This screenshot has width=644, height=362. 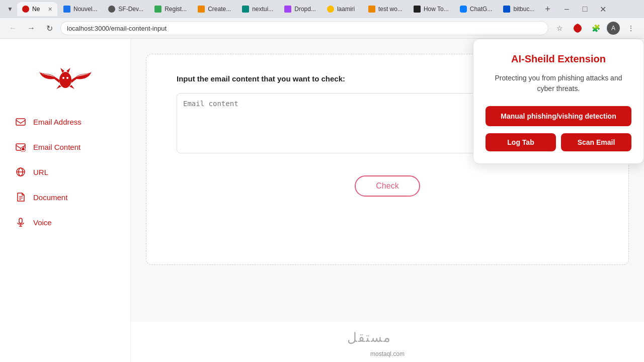 What do you see at coordinates (390, 9) in the screenshot?
I see `tab-label-9: test wo...` at bounding box center [390, 9].